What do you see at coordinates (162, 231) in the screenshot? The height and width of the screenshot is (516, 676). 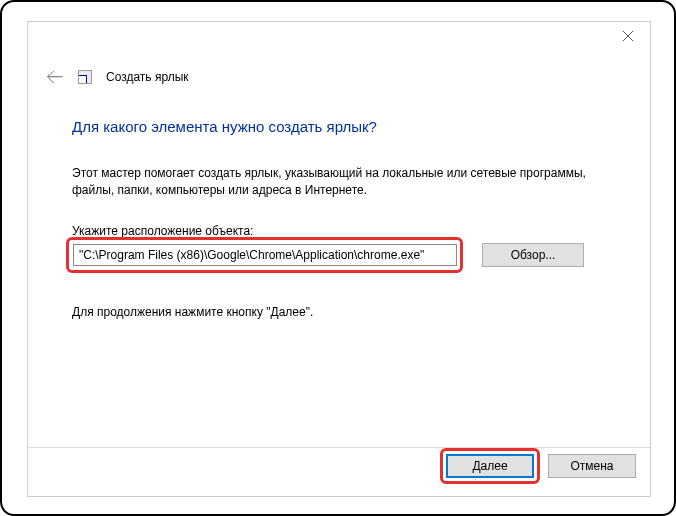 I see `path-field-label: Укажите расположение объекта:` at bounding box center [162, 231].